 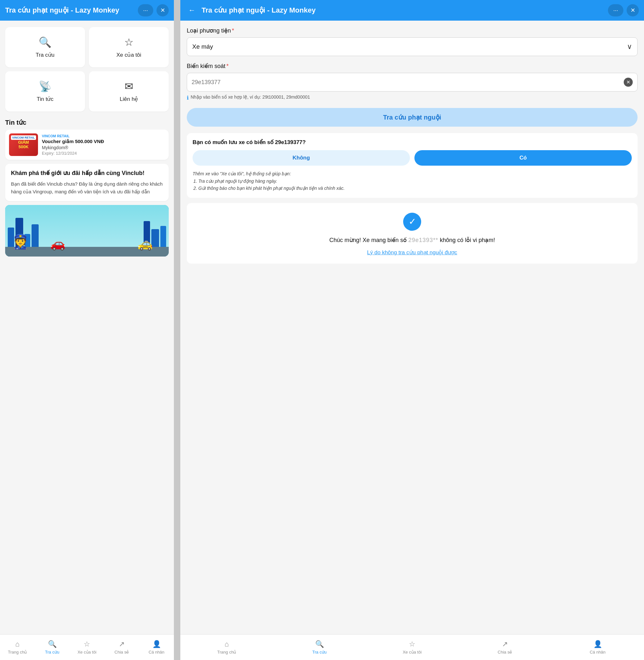 What do you see at coordinates (412, 644) in the screenshot?
I see `star-nav-icon-right: ☆` at bounding box center [412, 644].